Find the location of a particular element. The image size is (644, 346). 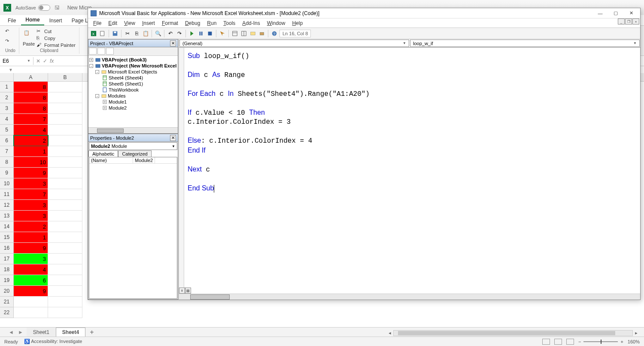

find-icon: 🔍 is located at coordinates (158, 34).